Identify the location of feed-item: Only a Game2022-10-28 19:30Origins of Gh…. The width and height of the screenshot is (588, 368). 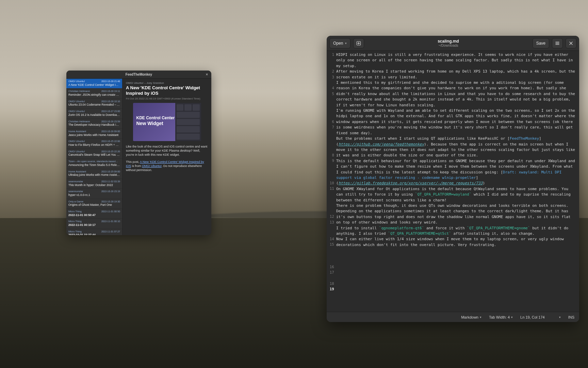
(94, 204).